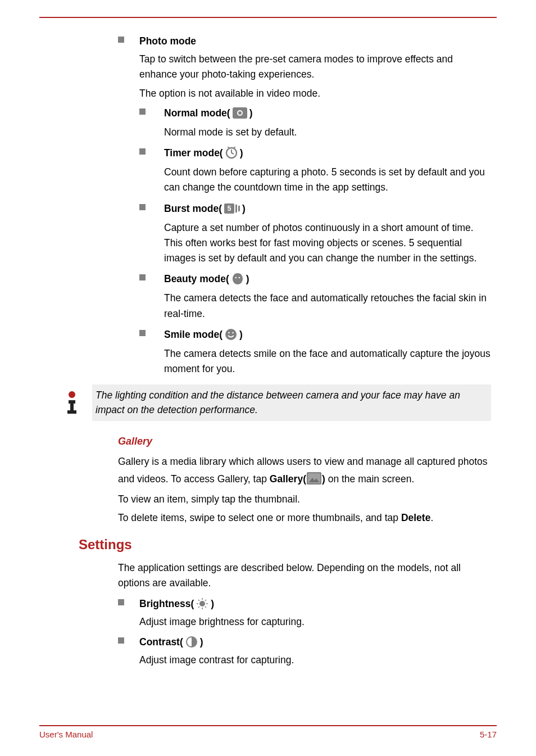 The image size is (536, 756). I want to click on footer: User's Manual 5-17, so click(268, 732).